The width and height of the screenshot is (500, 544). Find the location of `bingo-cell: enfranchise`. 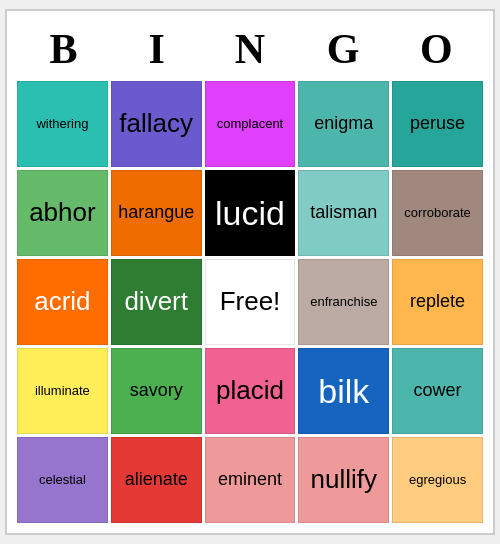

bingo-cell: enfranchise is located at coordinates (344, 302).